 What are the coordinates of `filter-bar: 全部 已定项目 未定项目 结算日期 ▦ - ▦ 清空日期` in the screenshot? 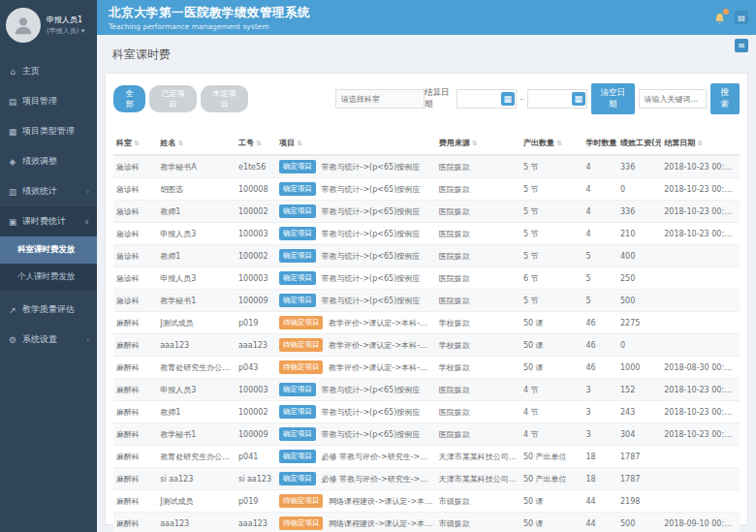 It's located at (426, 99).